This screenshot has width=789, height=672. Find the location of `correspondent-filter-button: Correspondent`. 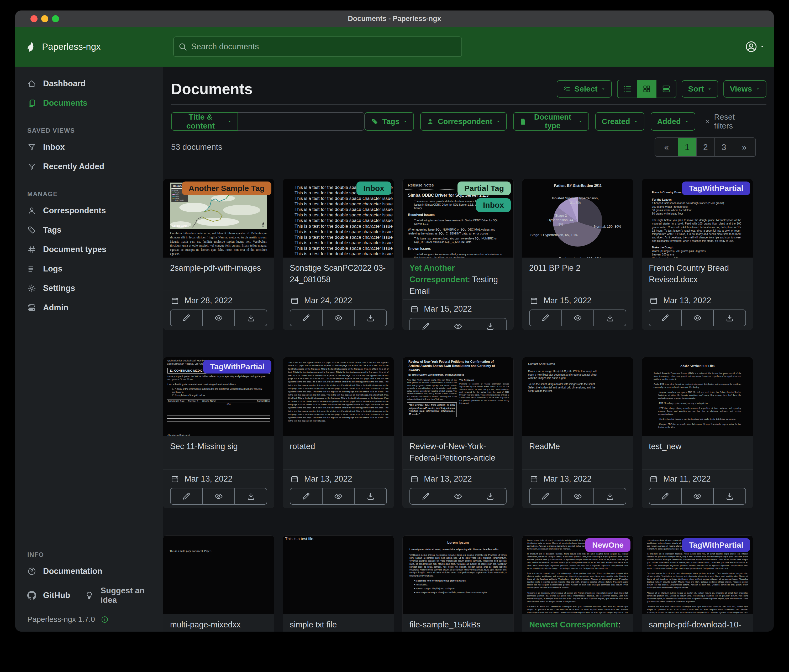

correspondent-filter-button: Correspondent is located at coordinates (464, 121).